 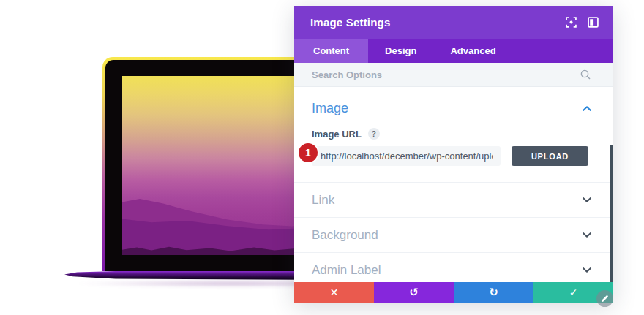 What do you see at coordinates (585, 75) in the screenshot?
I see `search-icon` at bounding box center [585, 75].